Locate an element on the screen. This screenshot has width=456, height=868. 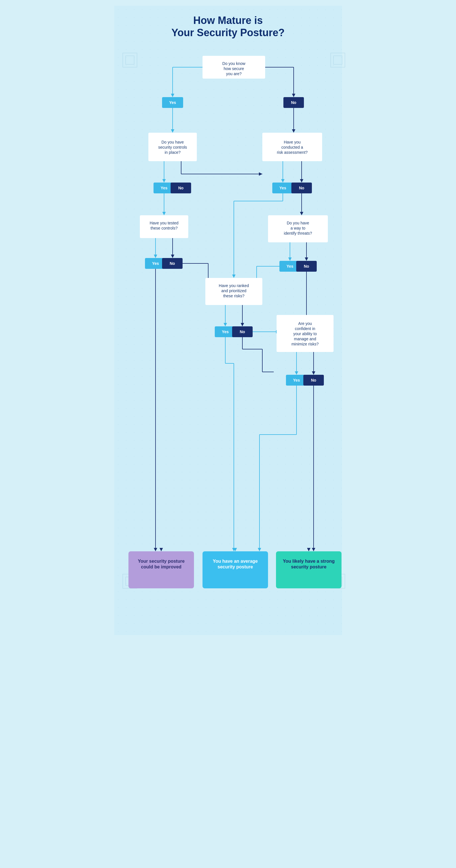
svg-text: your ability to is located at coordinates (305, 334).